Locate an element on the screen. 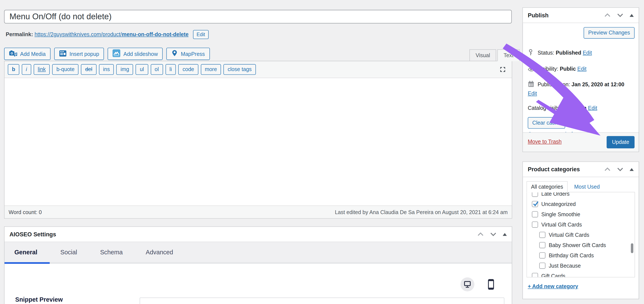  popup-grid-icon is located at coordinates (63, 54).